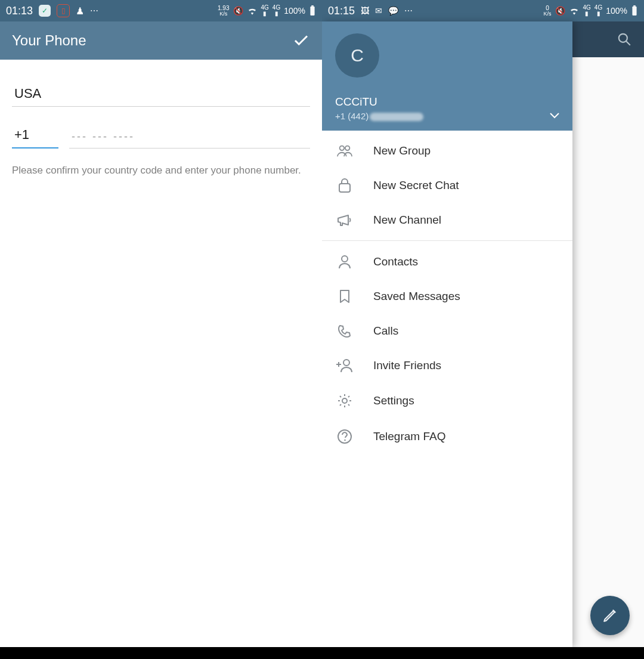 This screenshot has width=644, height=659. Describe the element at coordinates (416, 185) in the screenshot. I see `menu-label: New Secret Chat` at that location.